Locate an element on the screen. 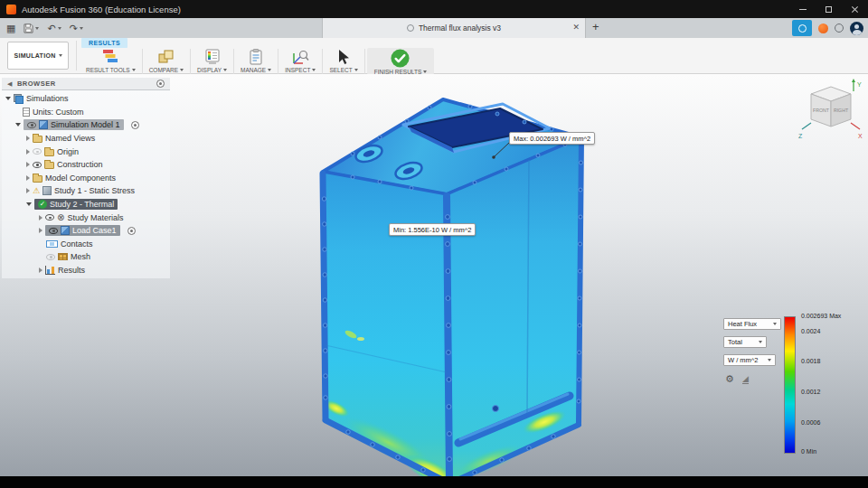 This screenshot has height=488, width=868. help-icon is located at coordinates (839, 28).